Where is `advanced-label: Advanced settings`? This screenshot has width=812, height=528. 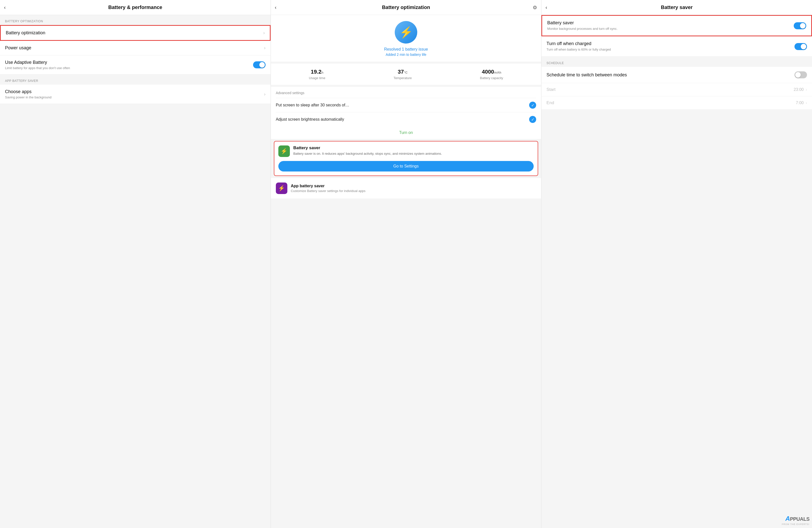
advanced-label: Advanced settings is located at coordinates (406, 93).